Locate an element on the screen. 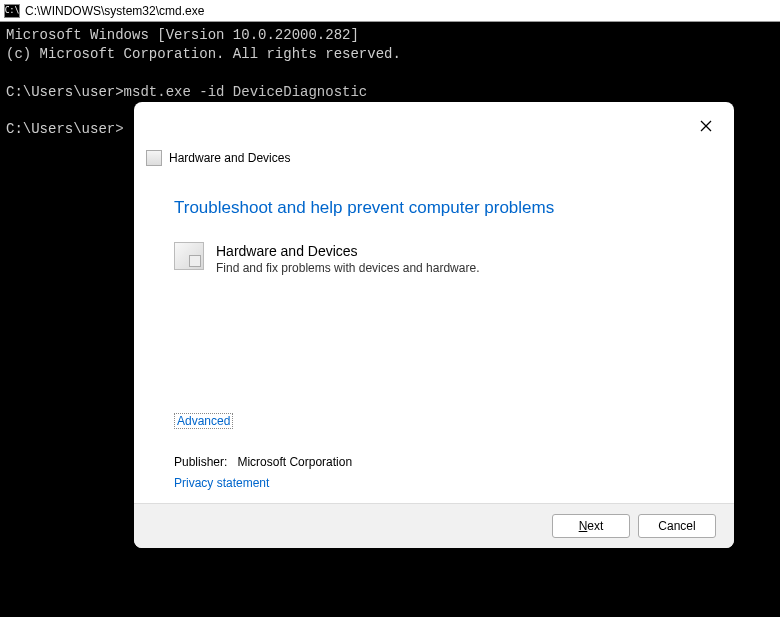 The height and width of the screenshot is (617, 780). hardware-devices-icon is located at coordinates (189, 256).